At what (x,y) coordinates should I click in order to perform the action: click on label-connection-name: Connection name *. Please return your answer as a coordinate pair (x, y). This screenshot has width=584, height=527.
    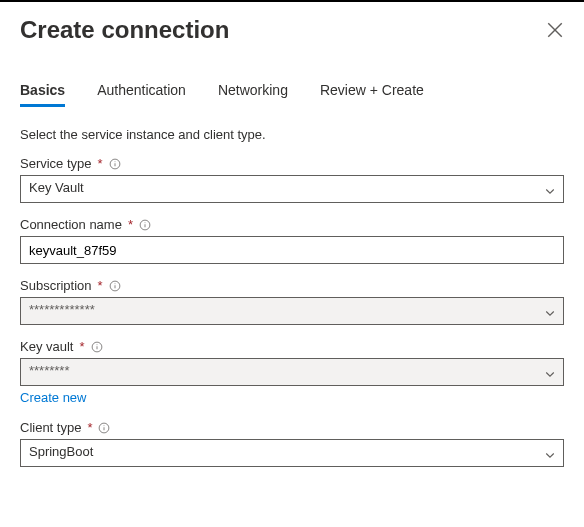
    Looking at the image, I should click on (292, 224).